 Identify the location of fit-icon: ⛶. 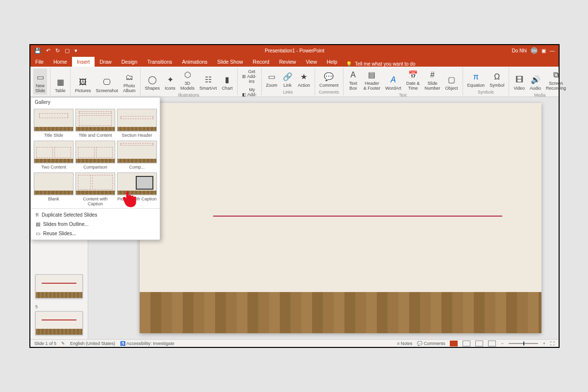
(553, 343).